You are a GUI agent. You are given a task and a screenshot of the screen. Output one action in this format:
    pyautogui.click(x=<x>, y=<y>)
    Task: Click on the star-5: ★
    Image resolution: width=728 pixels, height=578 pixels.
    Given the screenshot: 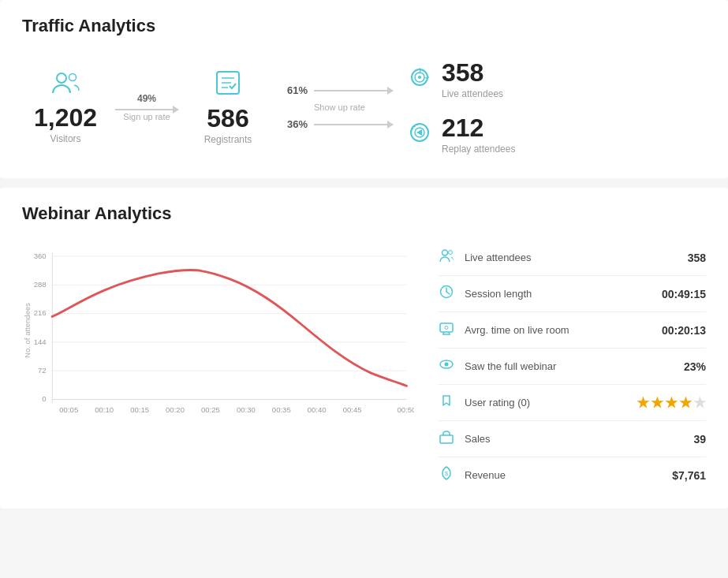 What is the action you would take?
    pyautogui.click(x=700, y=403)
    